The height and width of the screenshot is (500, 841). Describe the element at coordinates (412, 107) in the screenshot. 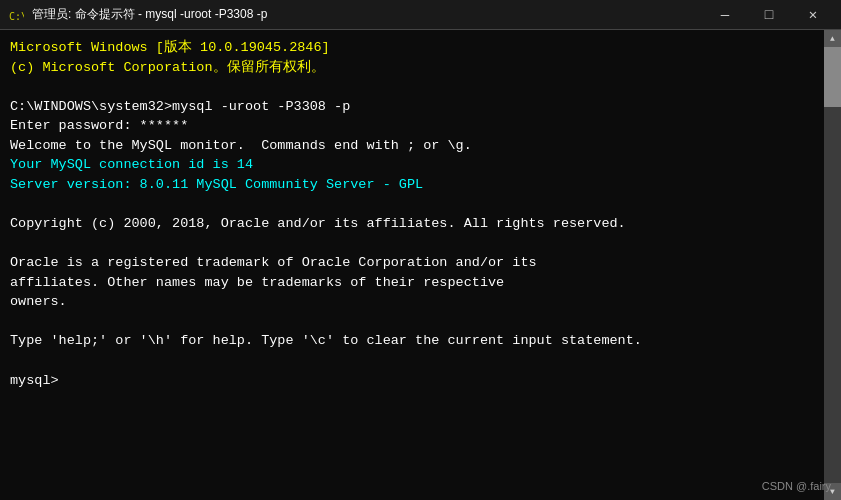

I see `terminal-line: C:\WINDOWS\system32>mysql -uroot -P3308 …` at that location.